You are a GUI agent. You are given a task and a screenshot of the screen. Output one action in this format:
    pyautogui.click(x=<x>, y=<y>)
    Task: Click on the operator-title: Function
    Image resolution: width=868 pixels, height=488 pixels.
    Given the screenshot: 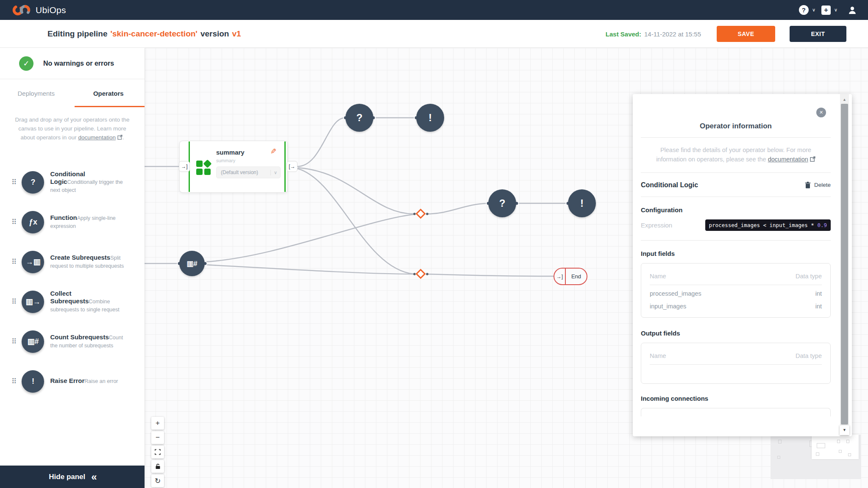 What is the action you would take?
    pyautogui.click(x=64, y=218)
    